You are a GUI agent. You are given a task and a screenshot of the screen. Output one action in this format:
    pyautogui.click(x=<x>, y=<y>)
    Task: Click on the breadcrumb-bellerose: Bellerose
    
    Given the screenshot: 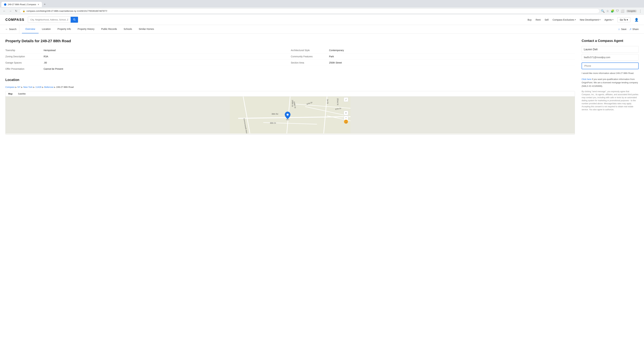 What is the action you would take?
    pyautogui.click(x=49, y=87)
    